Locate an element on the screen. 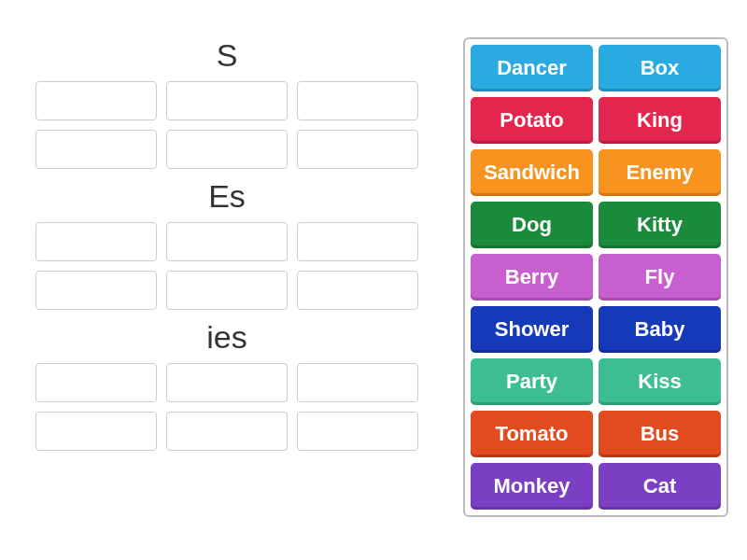 This screenshot has height=560, width=747. word-card: Cat is located at coordinates (659, 486).